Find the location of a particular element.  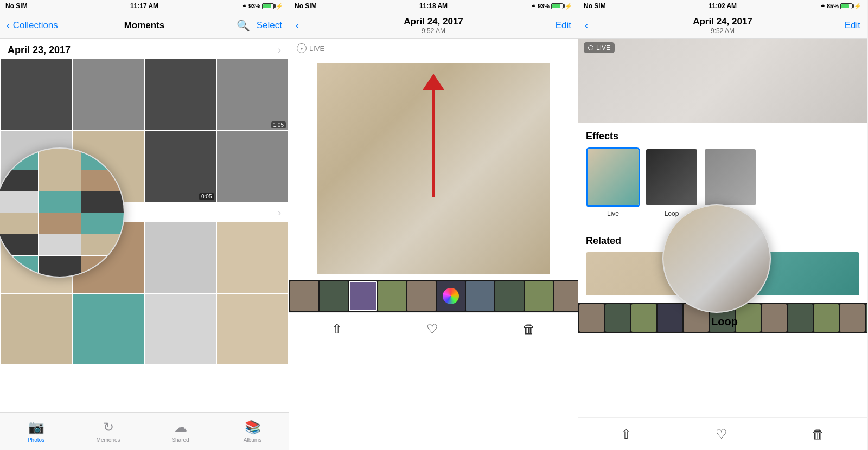

photo-time-sub: 9:52 AM is located at coordinates (433, 31).